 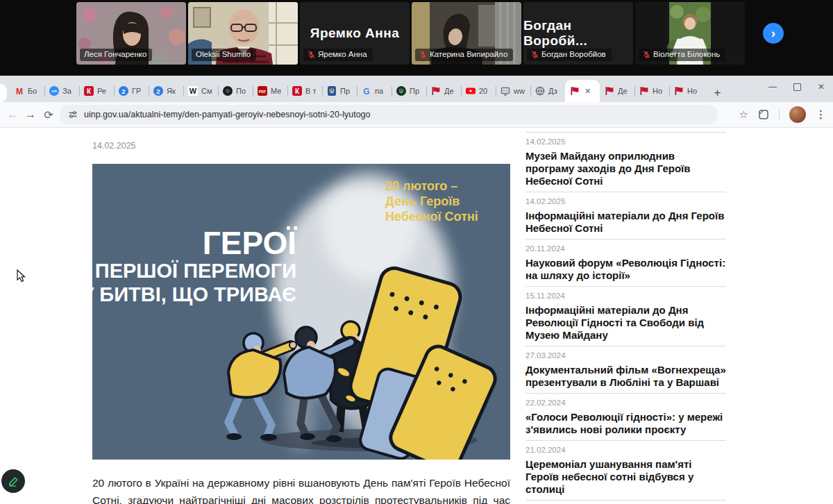 I want to click on browser-tab: КВ т, so click(x=305, y=91).